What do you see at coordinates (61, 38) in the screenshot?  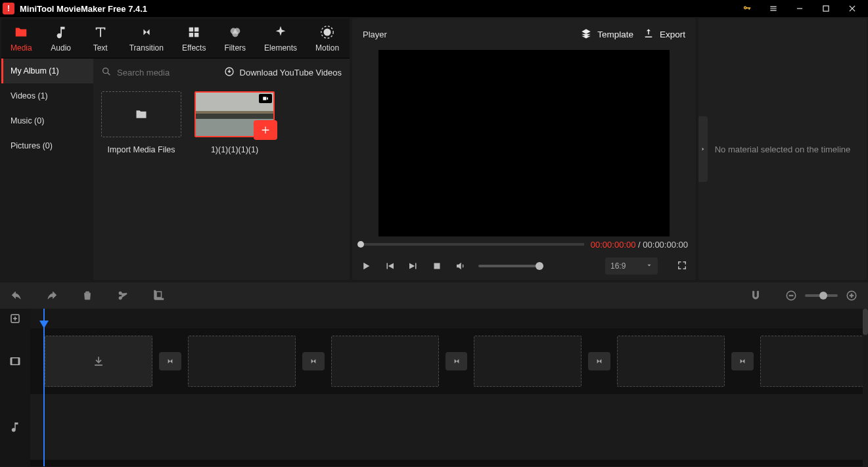 I see `tab-audio: Audio` at bounding box center [61, 38].